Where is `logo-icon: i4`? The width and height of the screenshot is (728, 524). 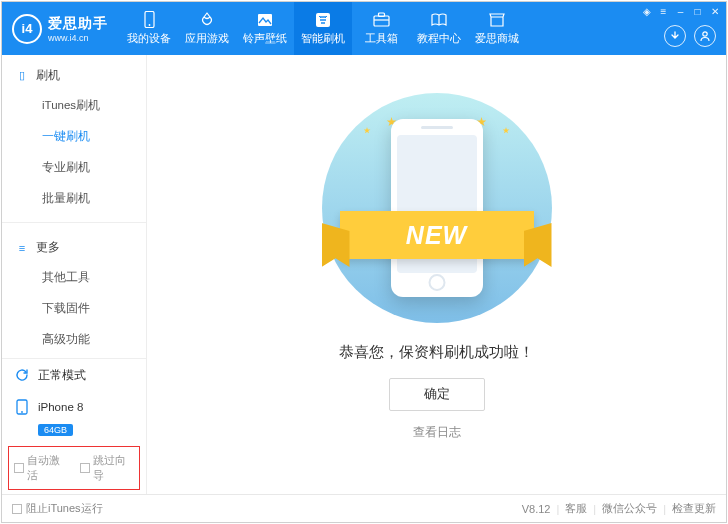
logo-icon: i4 is located at coordinates (27, 29).